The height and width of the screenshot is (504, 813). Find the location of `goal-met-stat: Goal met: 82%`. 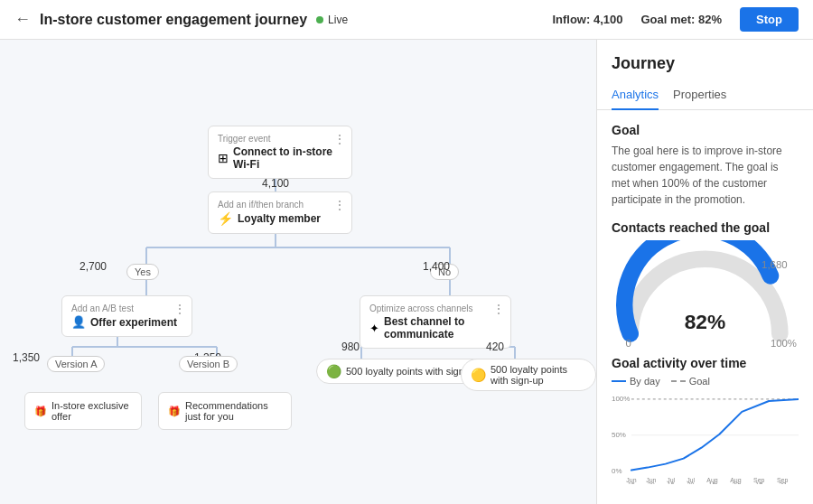

goal-met-stat: Goal met: 82% is located at coordinates (681, 20).